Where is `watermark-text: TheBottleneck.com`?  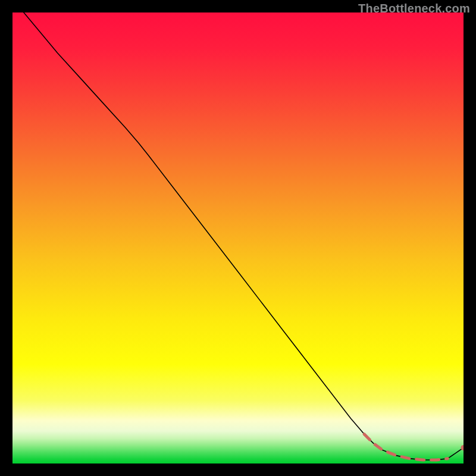
watermark-text: TheBottleneck.com is located at coordinates (414, 8).